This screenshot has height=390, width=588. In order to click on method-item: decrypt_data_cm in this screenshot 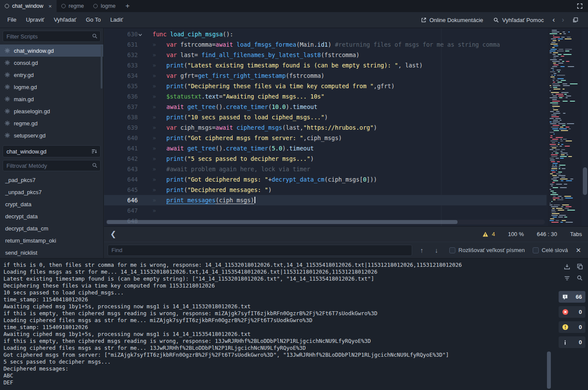, I will do `click(52, 228)`.